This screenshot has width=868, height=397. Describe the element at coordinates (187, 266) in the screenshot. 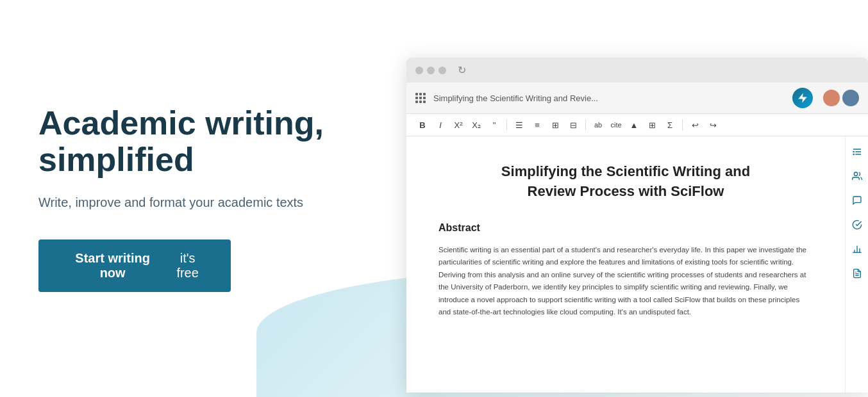

I see `cta-light-text: it's free` at that location.